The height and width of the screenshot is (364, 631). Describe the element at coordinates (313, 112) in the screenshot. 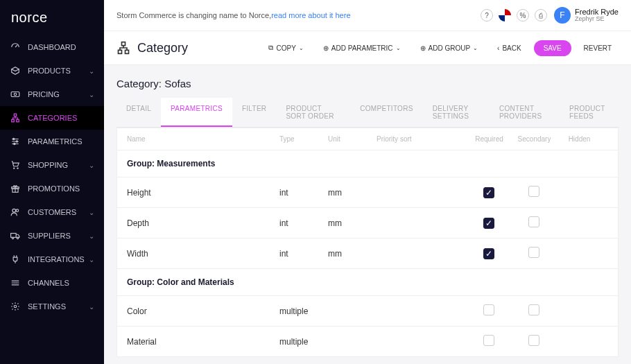

I see `tab-product-sort-order: PRODUCT SORT ORDER` at that location.